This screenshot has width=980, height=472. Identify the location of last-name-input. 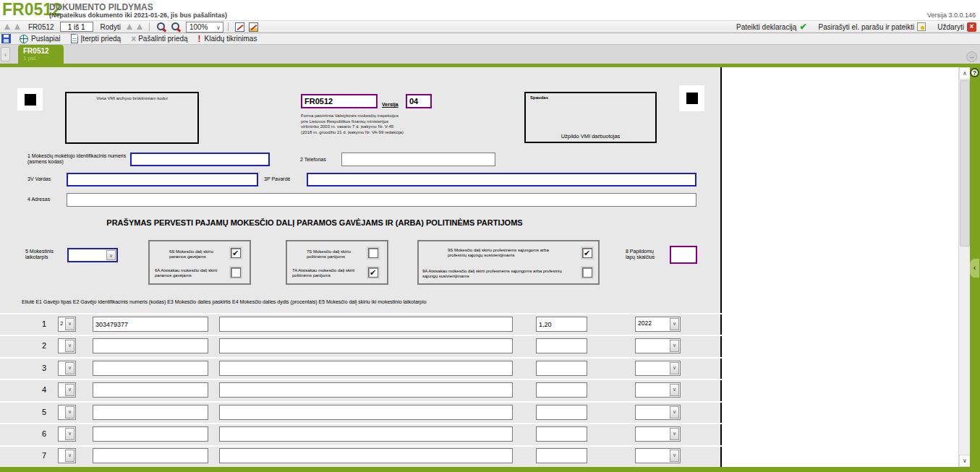
(502, 179).